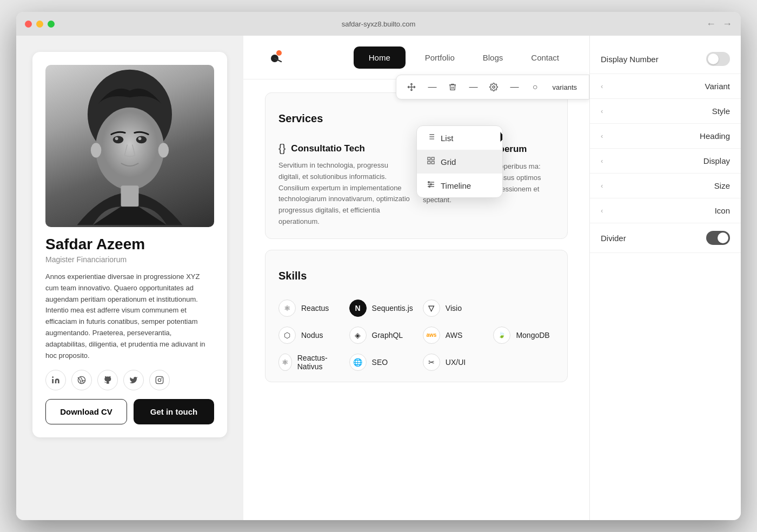 The width and height of the screenshot is (757, 532). What do you see at coordinates (455, 362) in the screenshot?
I see `skill-name-uxui: UX/UI` at bounding box center [455, 362].